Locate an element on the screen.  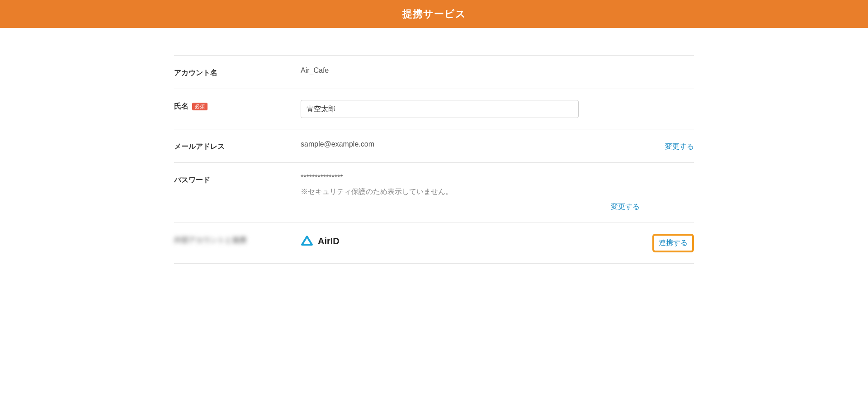
change-password-link: 変更する is located at coordinates (625, 207).